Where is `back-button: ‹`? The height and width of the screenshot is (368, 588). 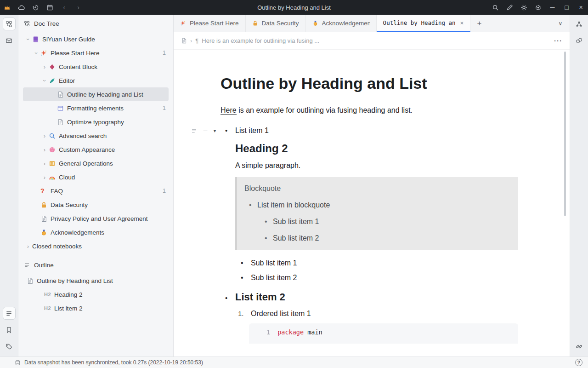 back-button: ‹ is located at coordinates (64, 7).